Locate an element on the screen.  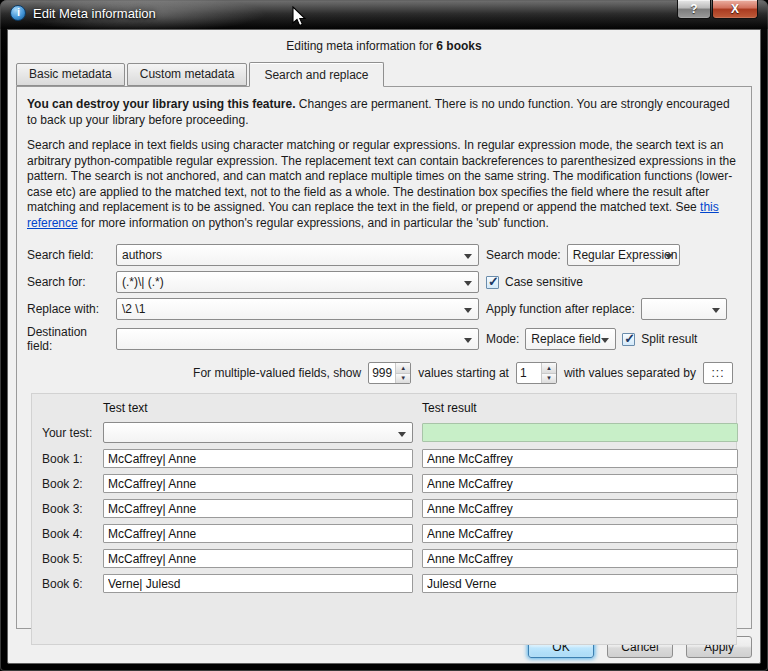
tab-custom-metadata: Custom metadata is located at coordinates (188, 74).